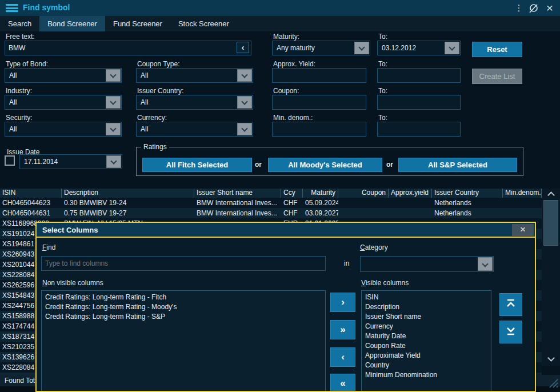 Image resolution: width=560 pixels, height=392 pixels. What do you see at coordinates (286, 230) in the screenshot?
I see `dialog-titlebar: Select Columns ×` at bounding box center [286, 230].